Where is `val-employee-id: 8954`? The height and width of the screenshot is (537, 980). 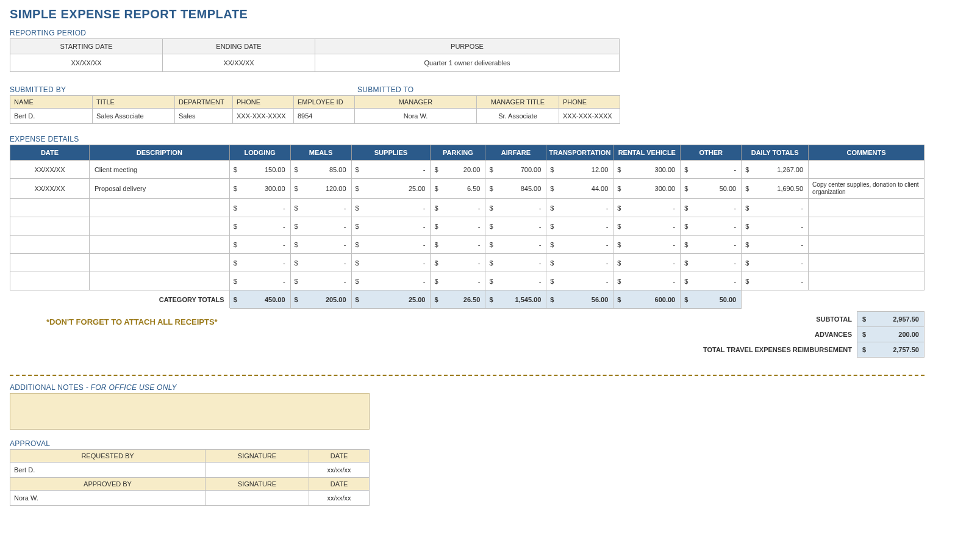
val-employee-id: 8954 is located at coordinates (324, 116).